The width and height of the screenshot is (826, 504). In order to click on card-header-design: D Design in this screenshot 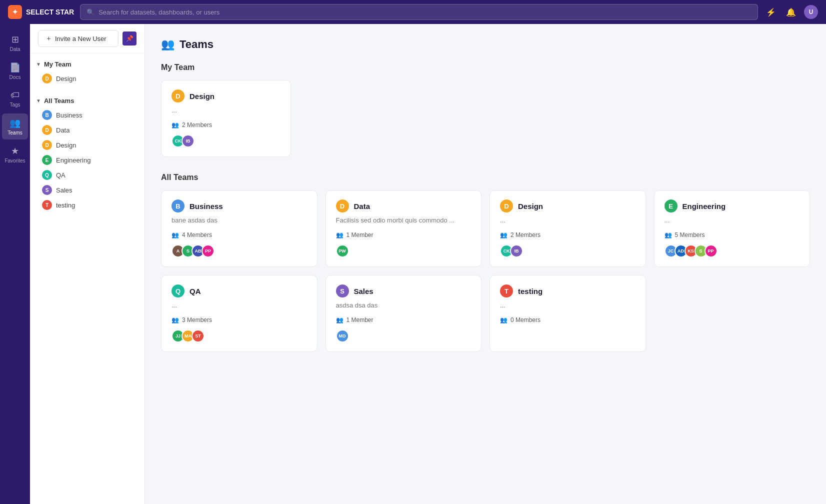, I will do `click(568, 206)`.